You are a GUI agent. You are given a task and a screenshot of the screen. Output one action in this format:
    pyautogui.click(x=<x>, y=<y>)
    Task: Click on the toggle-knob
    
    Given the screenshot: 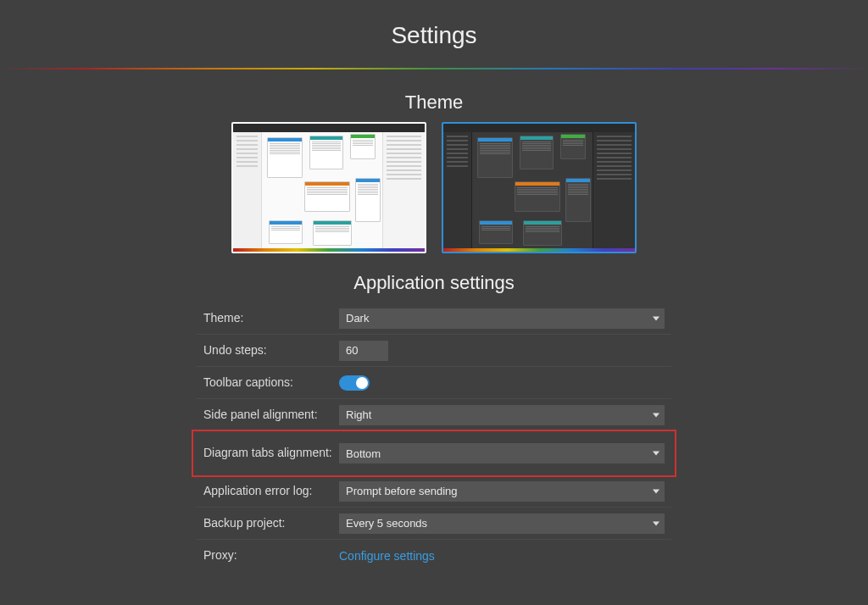 What is the action you would take?
    pyautogui.click(x=362, y=383)
    